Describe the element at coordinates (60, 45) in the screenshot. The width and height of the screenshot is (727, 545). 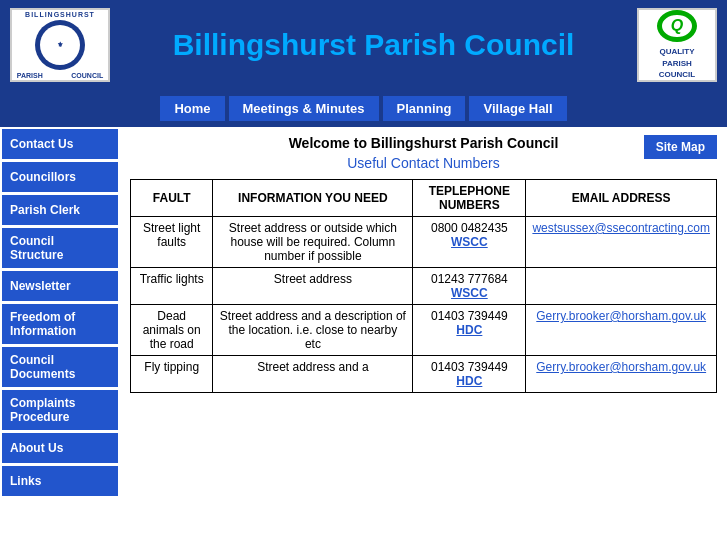
I see `logo-circle: ⚜` at that location.